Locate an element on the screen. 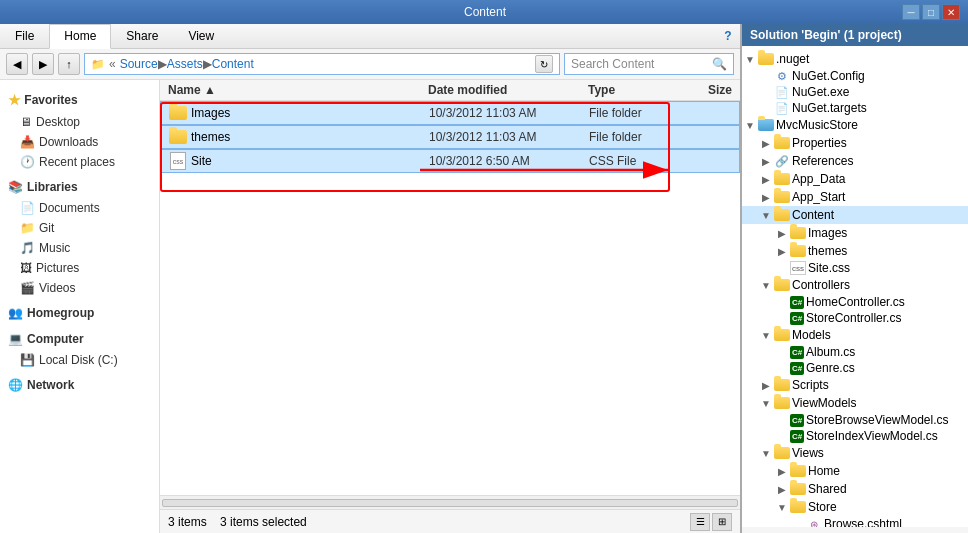 This screenshot has width=968, height=533. tree-item-content-images: ▶ Images is located at coordinates (855, 233).